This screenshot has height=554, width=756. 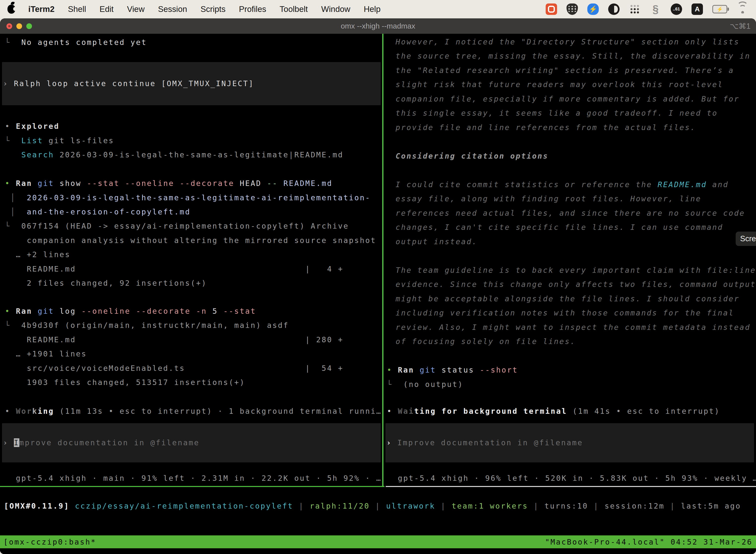 I want to click on text-segment: (1m 41s • esc to interrupt), so click(x=643, y=411).